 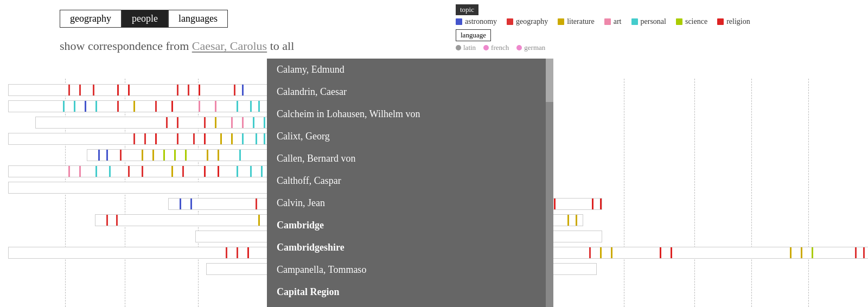 What do you see at coordinates (519, 48) in the screenshot?
I see `german-dot` at bounding box center [519, 48].